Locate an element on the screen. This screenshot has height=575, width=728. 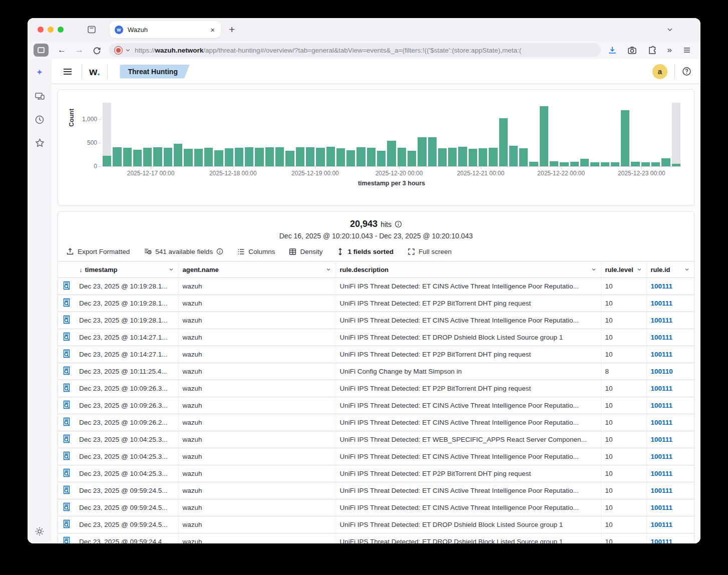
available-fields-button: 541 available fields is located at coordinates (183, 251).